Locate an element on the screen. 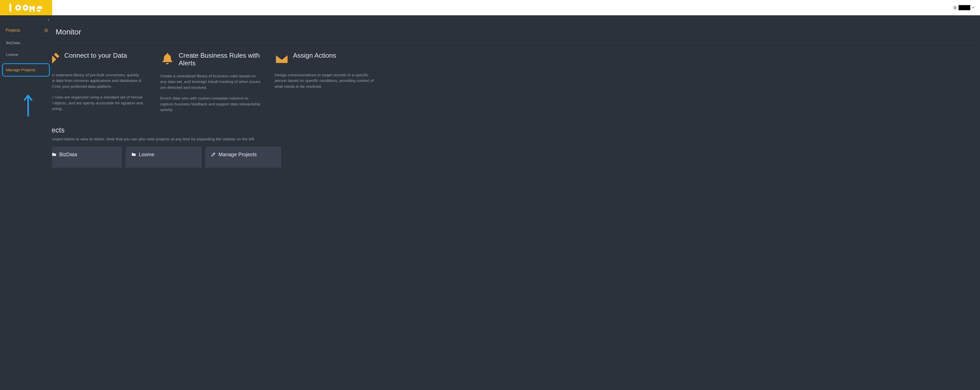 This screenshot has width=980, height=390. project-card-loome: Loome is located at coordinates (164, 157).